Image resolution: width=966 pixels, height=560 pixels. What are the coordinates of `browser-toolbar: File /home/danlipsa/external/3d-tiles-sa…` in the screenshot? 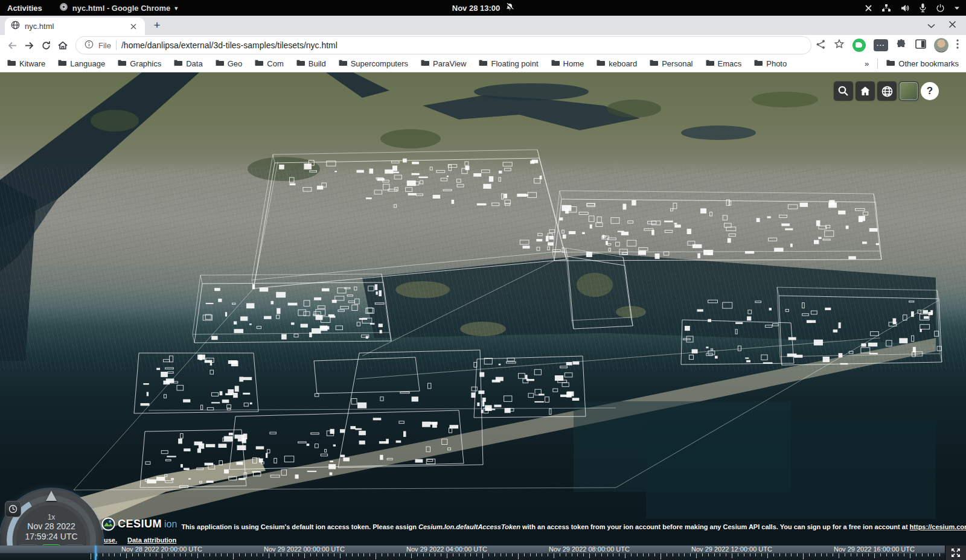 It's located at (483, 45).